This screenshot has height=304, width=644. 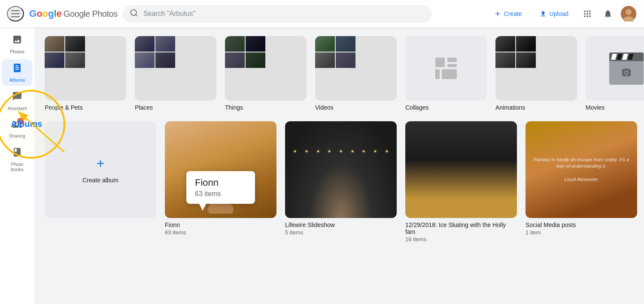 I want to click on logo-g-red: o, so click(x=39, y=14).